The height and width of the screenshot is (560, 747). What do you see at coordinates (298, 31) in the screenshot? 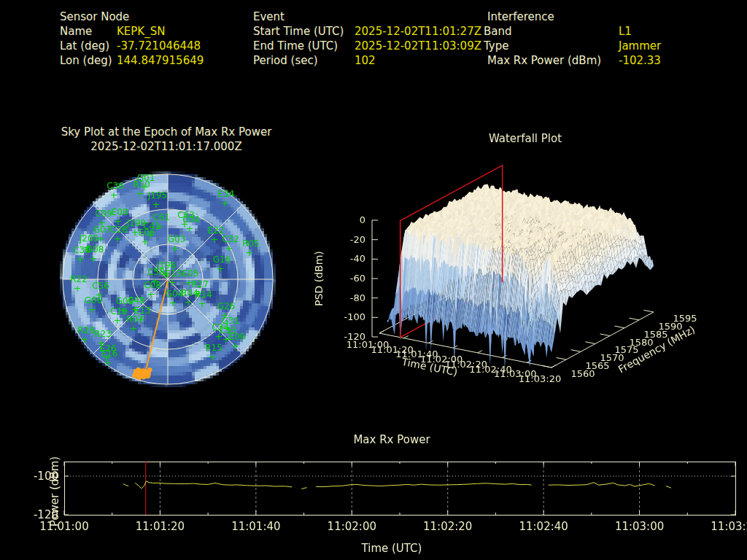
I see `event-start-label: Start Time (UTC)` at bounding box center [298, 31].